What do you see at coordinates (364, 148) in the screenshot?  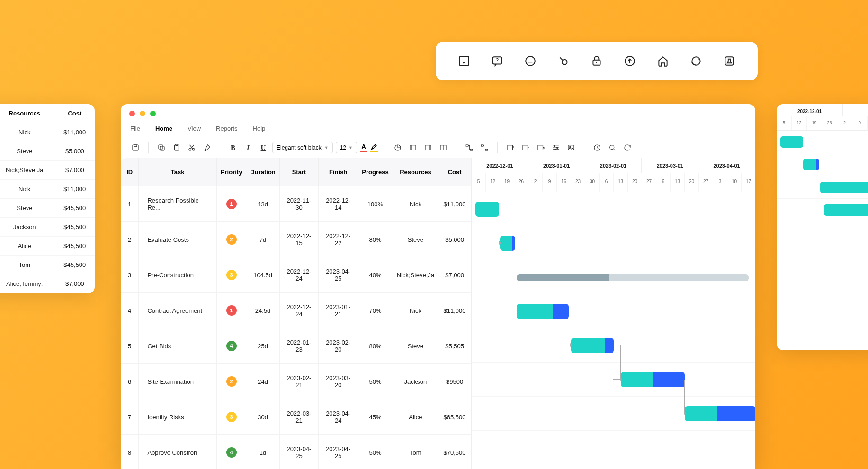 I see `font-color-button: A` at bounding box center [364, 148].